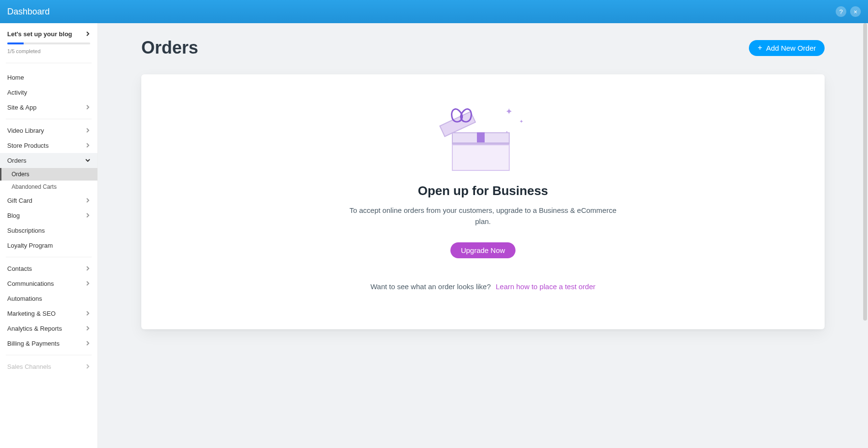 This screenshot has width=868, height=448. Describe the element at coordinates (26, 130) in the screenshot. I see `sidebar-item-label: Video Library` at that location.